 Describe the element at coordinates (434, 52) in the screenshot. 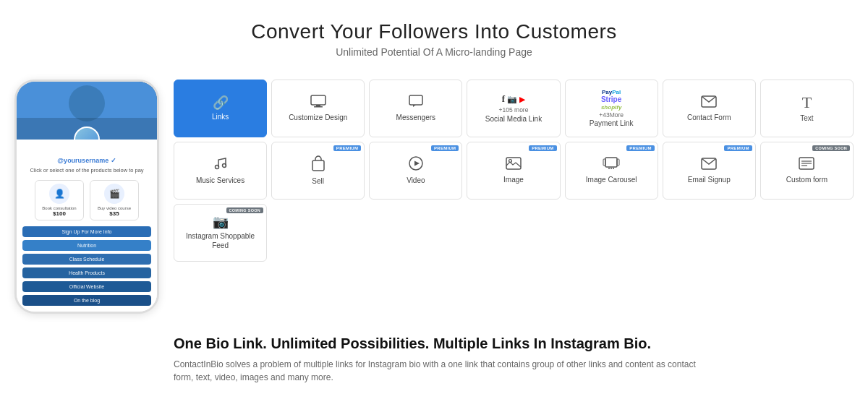

I see `page-subtitle: Unlimited Potential Of A Micro-landing P…` at that location.